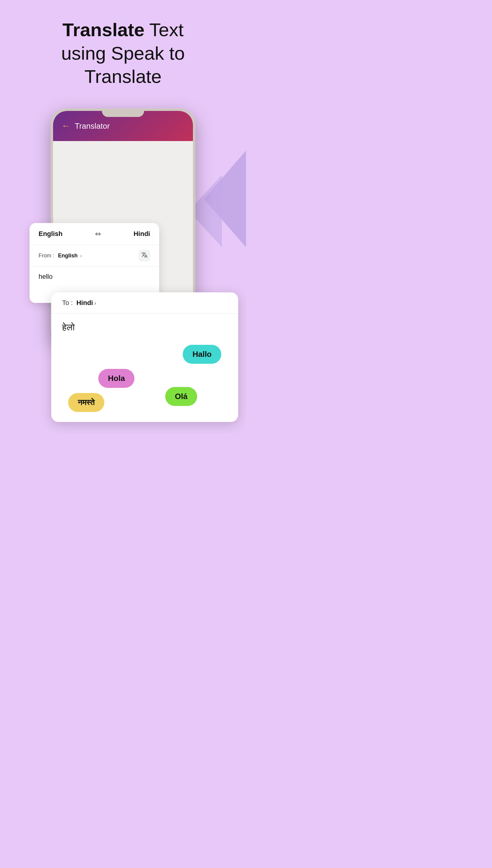  I want to click on bubble-hallo: Hallo, so click(202, 354).